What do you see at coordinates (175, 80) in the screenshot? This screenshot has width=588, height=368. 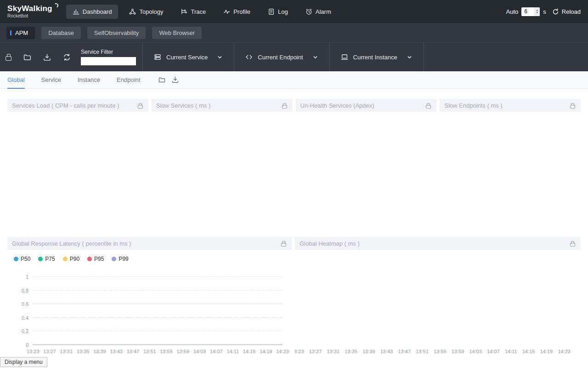 I see `export-tab-button` at bounding box center [175, 80].